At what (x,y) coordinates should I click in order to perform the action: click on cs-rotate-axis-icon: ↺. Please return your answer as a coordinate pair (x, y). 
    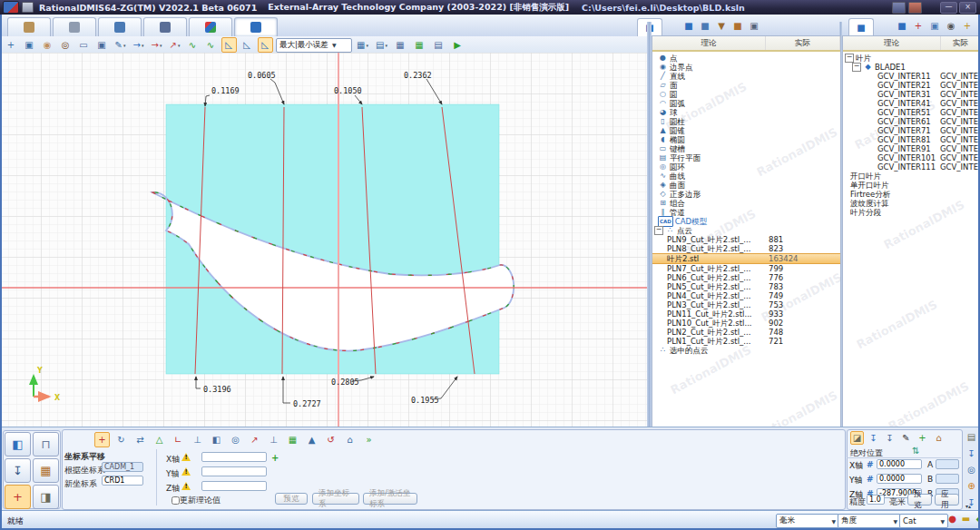
    Looking at the image, I should click on (330, 439).